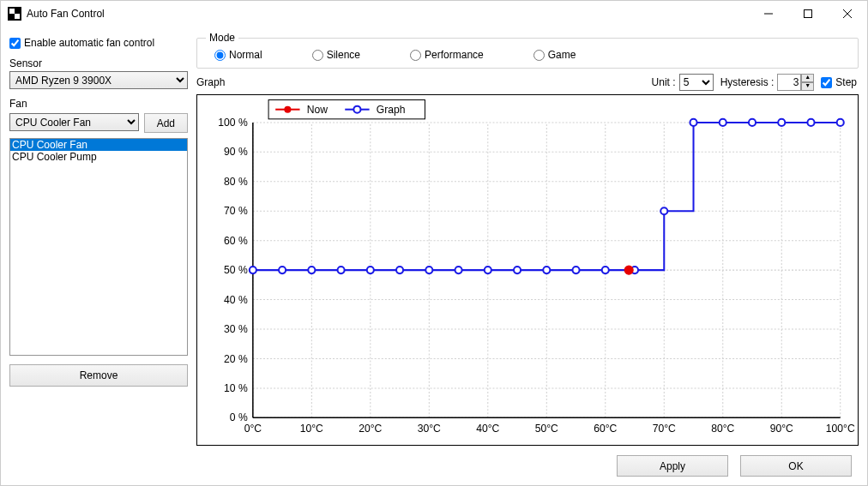 This screenshot has width=868, height=486. I want to click on fan-select: CPU Cooler Fan, so click(74, 122).